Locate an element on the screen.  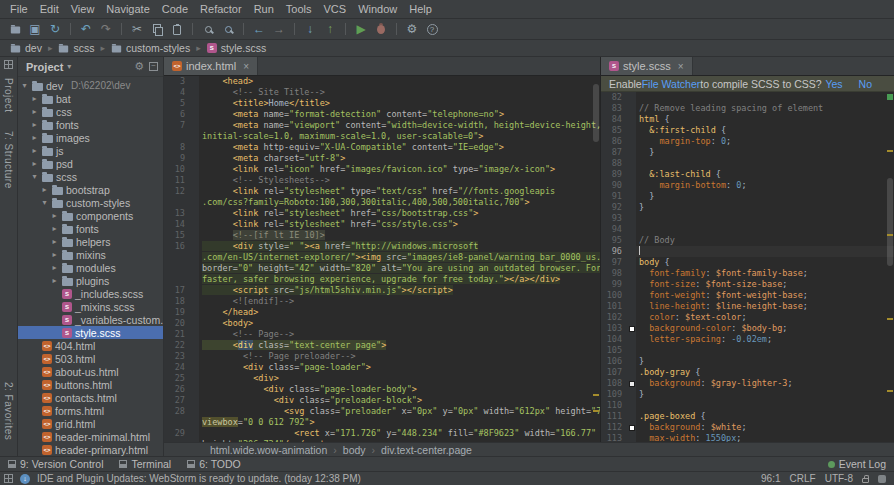
navbar-item-dev: dev is located at coordinates (26, 48).